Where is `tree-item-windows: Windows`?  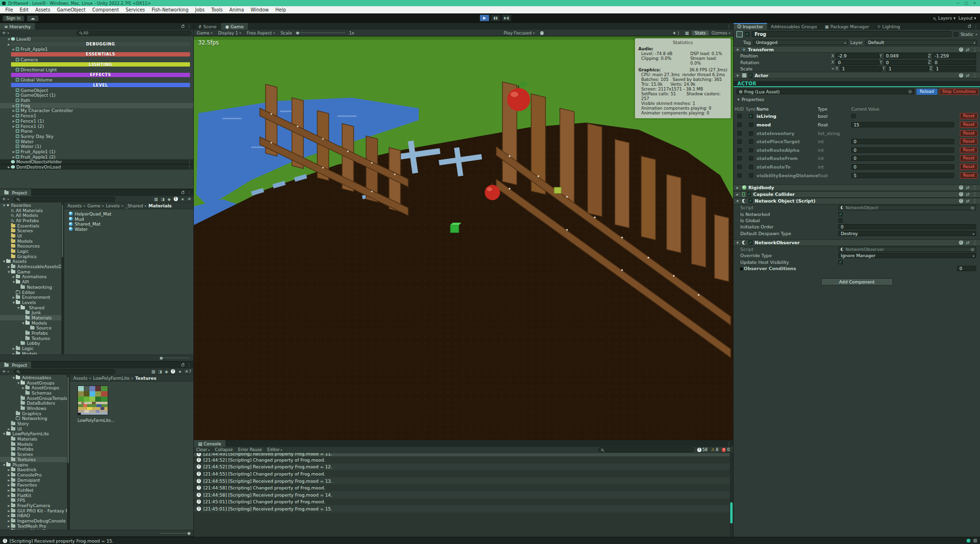 tree-item-windows: Windows is located at coordinates (33, 408).